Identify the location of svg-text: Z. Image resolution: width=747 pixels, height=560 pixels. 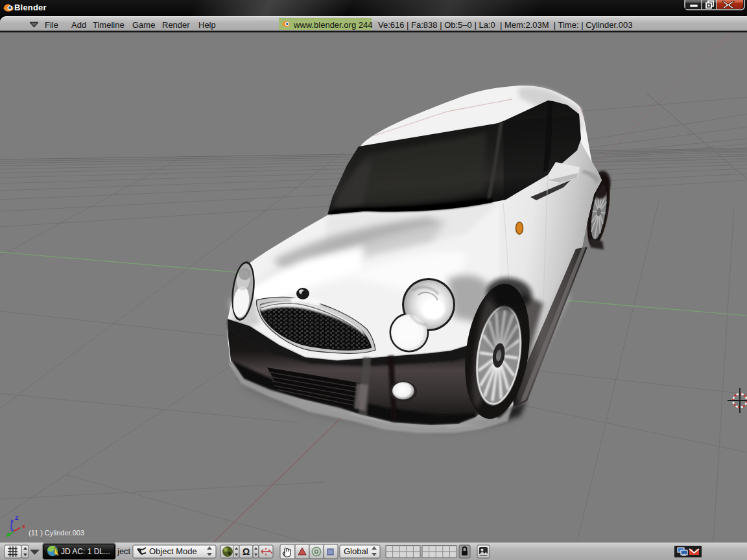
(17, 518).